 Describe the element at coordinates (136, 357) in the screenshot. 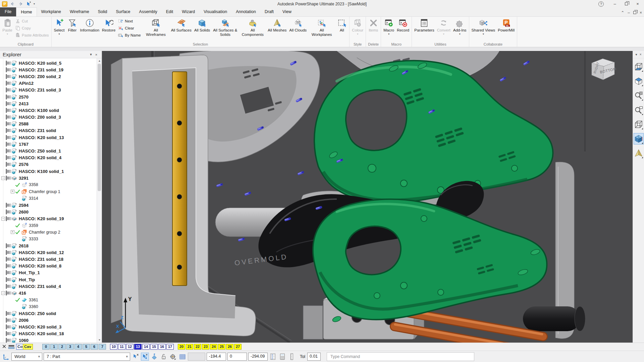

I see `keypoint-x-icon` at that location.